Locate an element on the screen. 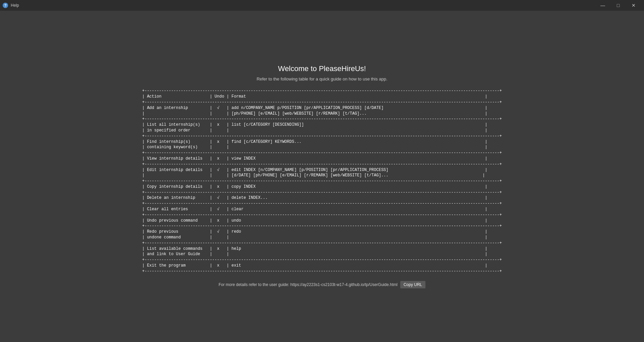 Image resolution: width=644 pixels, height=342 pixels. welcome-subtitle: Refer to the following table for a quick… is located at coordinates (322, 79).